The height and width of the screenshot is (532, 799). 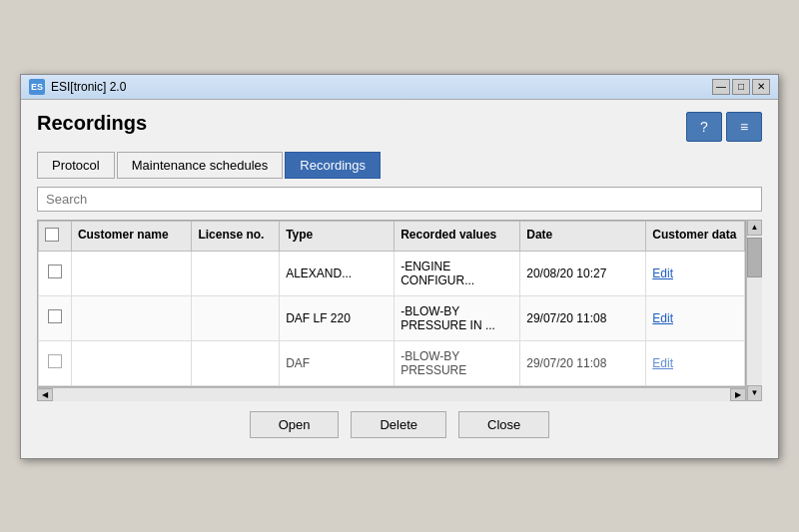 What do you see at coordinates (392, 273) in the screenshot?
I see `table-row: ALEXAND... -ENGINE CONFIGUR... 20/08/20 …` at bounding box center [392, 273].